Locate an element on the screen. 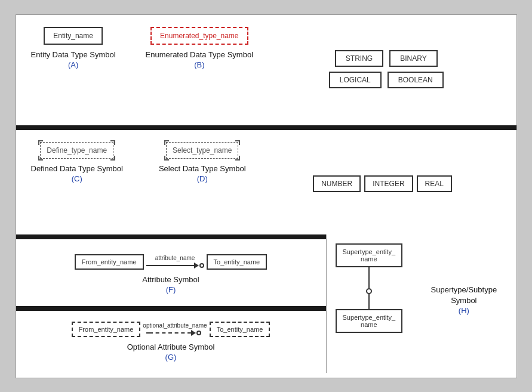 This screenshot has height=392, width=532. select-corner-tr is located at coordinates (238, 143).